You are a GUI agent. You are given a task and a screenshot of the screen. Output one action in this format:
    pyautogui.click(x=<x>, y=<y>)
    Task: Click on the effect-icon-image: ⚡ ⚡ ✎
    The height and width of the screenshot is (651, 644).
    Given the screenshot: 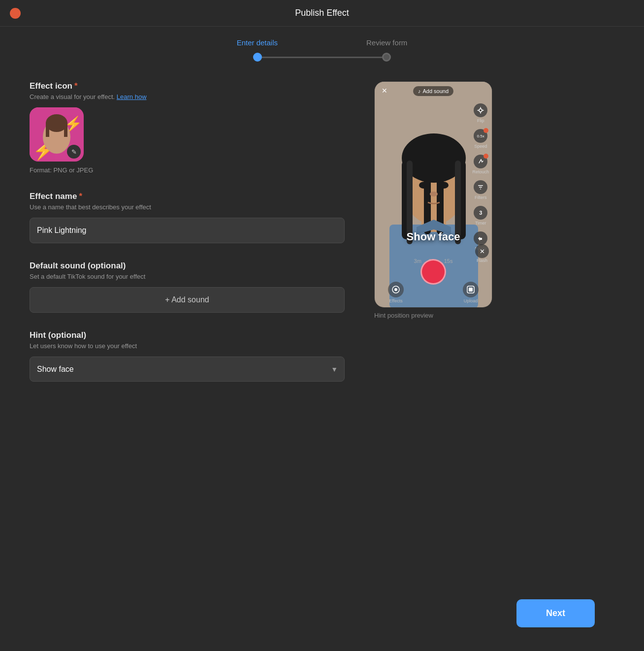 What is the action you would take?
    pyautogui.click(x=57, y=134)
    